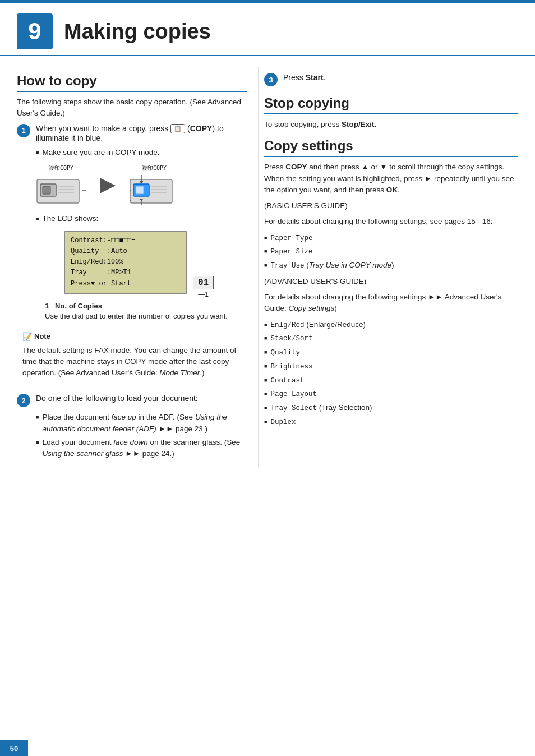 The image size is (535, 756). I want to click on copies-caption-row: 1 No. of Copies, so click(146, 306).